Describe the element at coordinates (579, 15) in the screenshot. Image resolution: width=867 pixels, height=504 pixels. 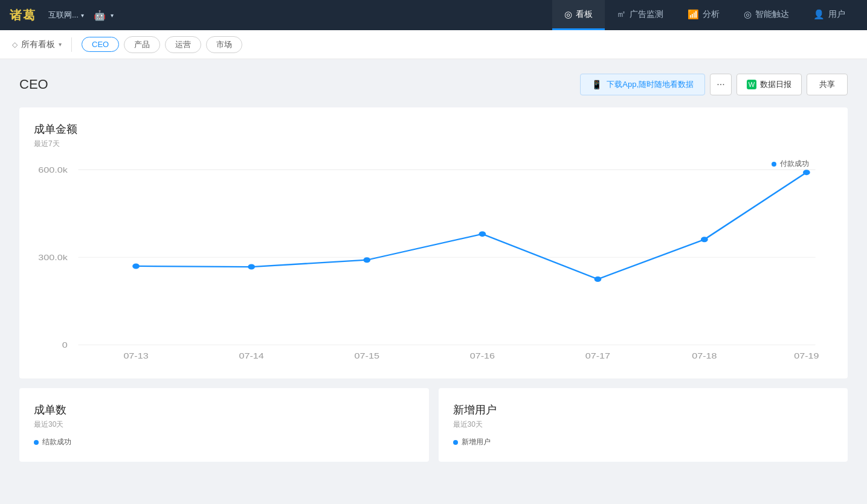
I see `tab-kanban: ◎ 看板` at that location.